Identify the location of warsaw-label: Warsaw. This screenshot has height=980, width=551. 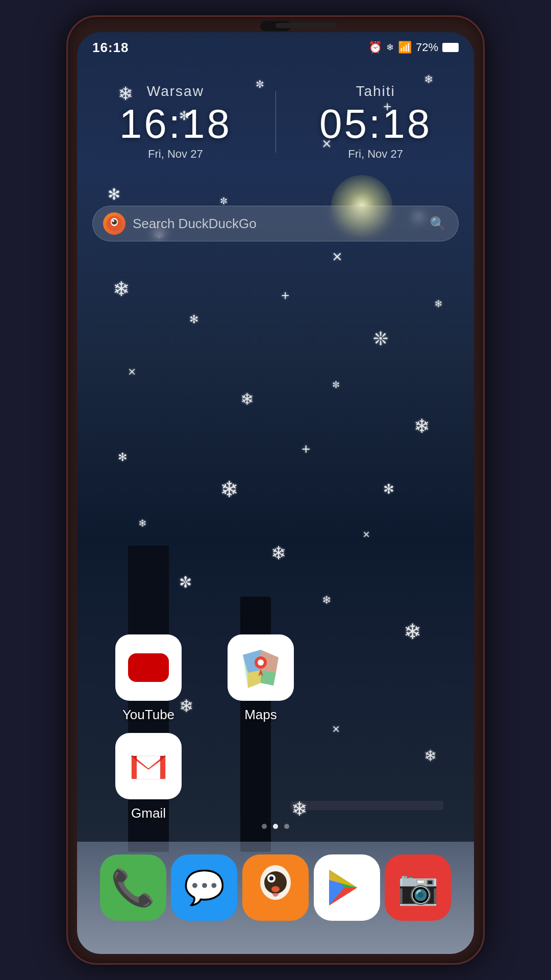
(176, 91).